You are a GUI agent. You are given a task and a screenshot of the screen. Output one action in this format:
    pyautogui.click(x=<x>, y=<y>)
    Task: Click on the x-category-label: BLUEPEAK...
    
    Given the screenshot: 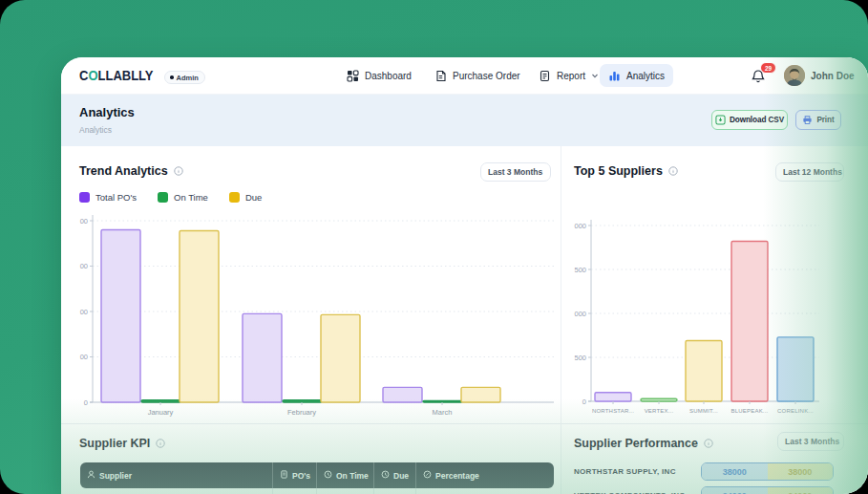 What is the action you would take?
    pyautogui.click(x=751, y=411)
    